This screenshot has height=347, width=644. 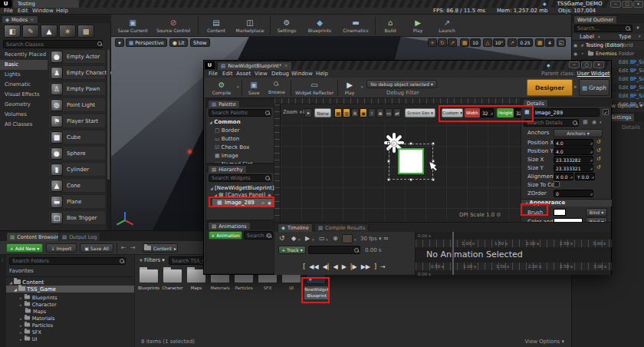 I want to click on tree-item-character: ▸ Character, so click(x=38, y=305).